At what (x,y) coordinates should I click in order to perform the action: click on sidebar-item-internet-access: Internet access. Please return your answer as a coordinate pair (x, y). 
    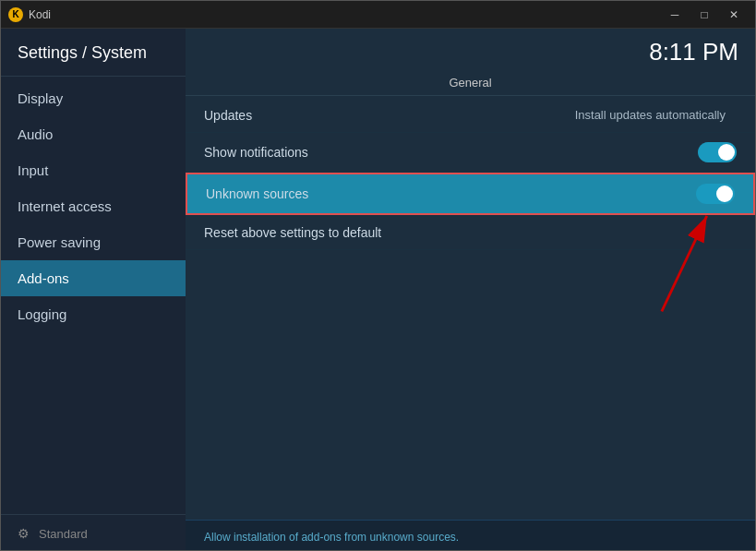
    Looking at the image, I should click on (93, 207).